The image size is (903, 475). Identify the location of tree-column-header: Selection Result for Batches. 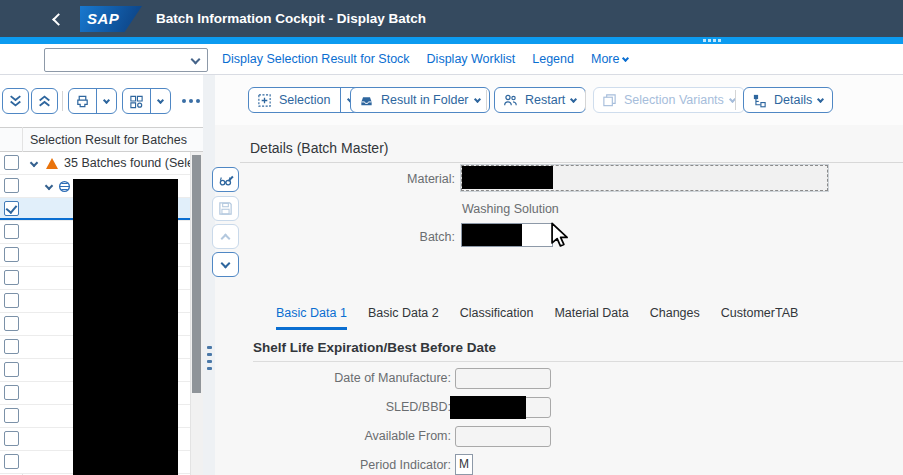
(102, 140).